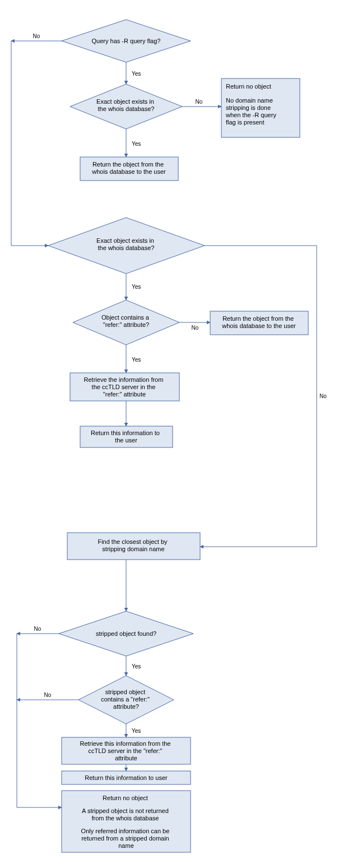 This screenshot has height=868, width=343. What do you see at coordinates (133, 359) in the screenshot?
I see `edge-d4-yes: Yes` at bounding box center [133, 359].